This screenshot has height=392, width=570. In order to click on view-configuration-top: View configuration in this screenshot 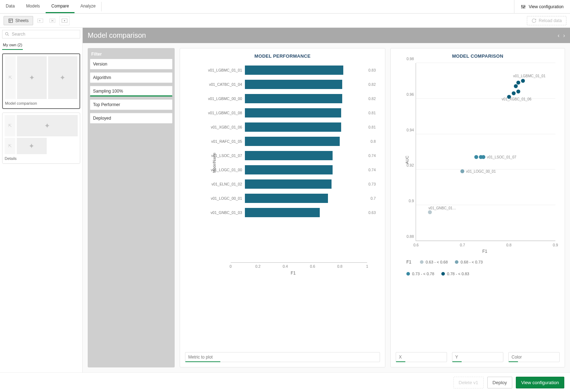, I will do `click(542, 6)`.